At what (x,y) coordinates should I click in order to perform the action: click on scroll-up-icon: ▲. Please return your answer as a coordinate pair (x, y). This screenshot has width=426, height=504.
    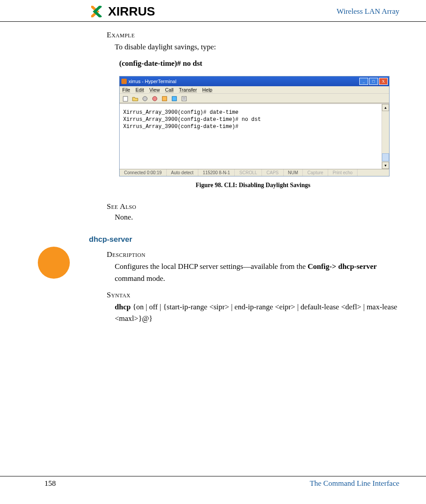
    Looking at the image, I should click on (386, 108).